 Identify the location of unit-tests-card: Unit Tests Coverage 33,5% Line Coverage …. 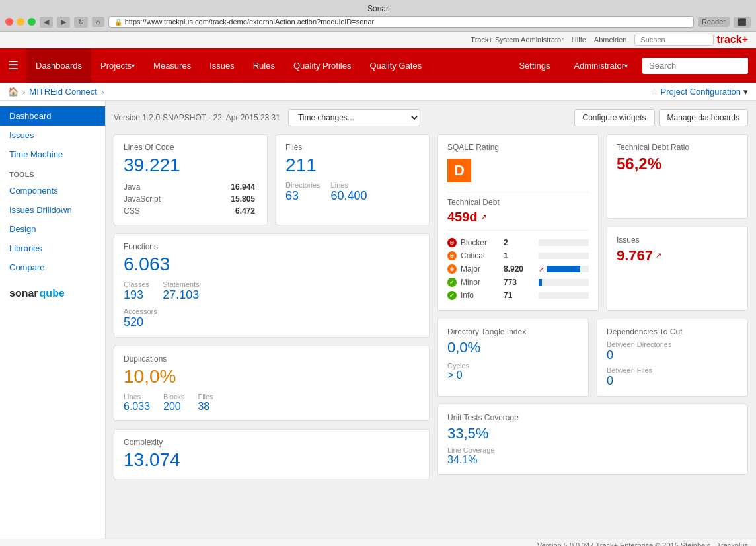
(593, 440).